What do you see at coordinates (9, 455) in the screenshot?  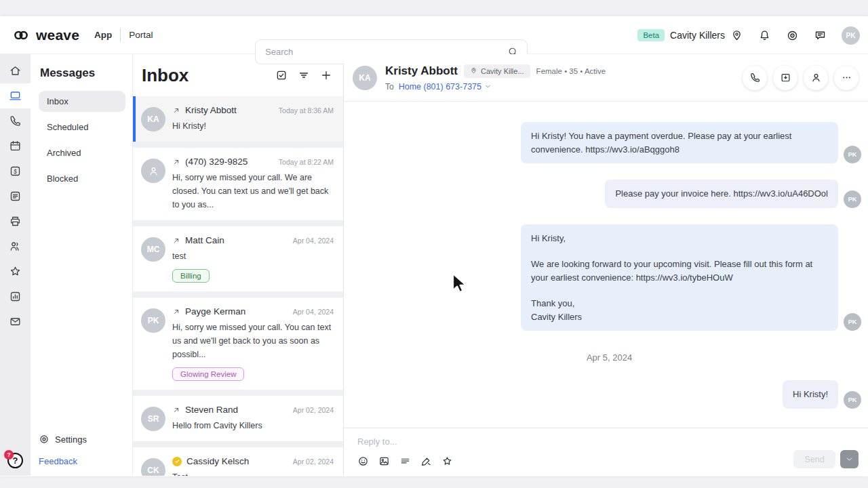 I see `help-notification-badge: ?` at bounding box center [9, 455].